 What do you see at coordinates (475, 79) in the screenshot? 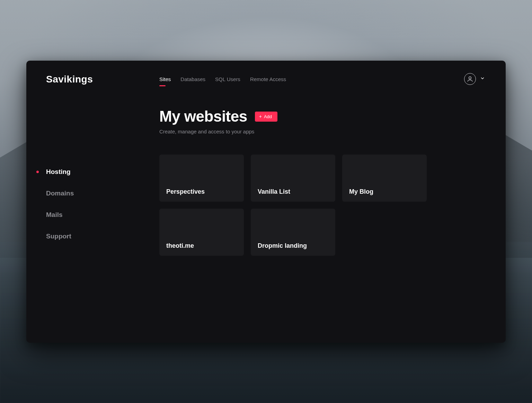
I see `user-menu` at bounding box center [475, 79].